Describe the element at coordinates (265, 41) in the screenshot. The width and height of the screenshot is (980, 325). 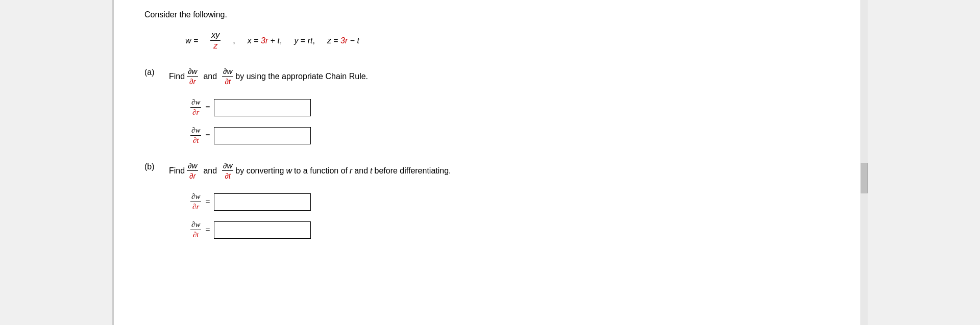
I see `x-def: x = 3r + t,` at that location.